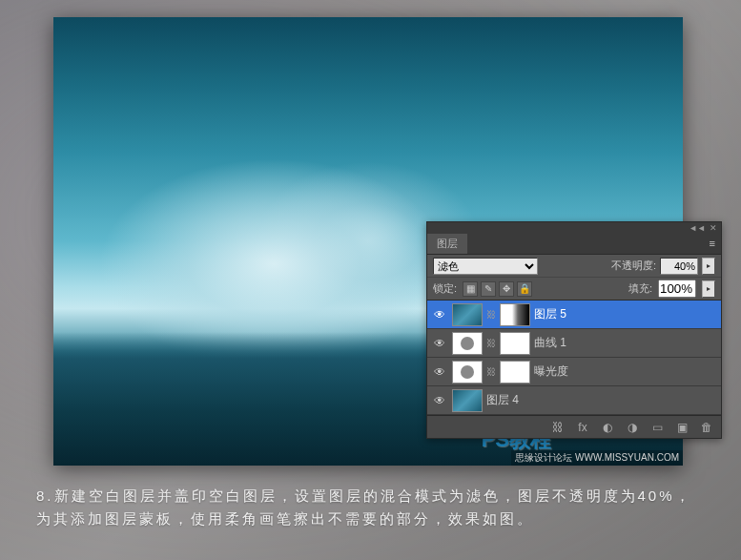  I want to click on adjustment-layer-icon: ◑, so click(632, 427).